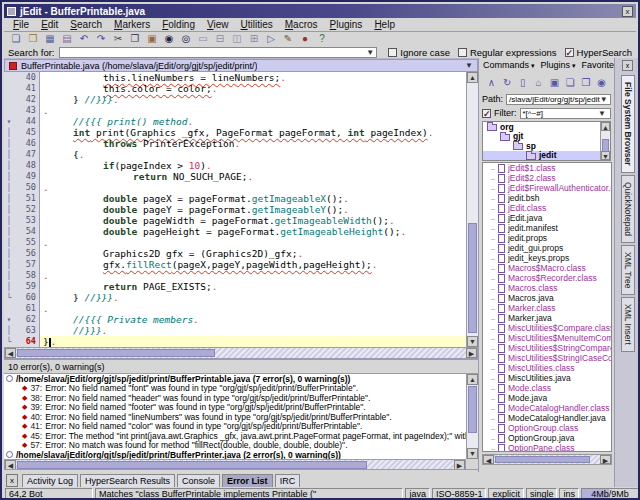 This screenshot has width=640, height=500. What do you see at coordinates (253, 232) in the screenshot?
I see `code-text: double pageHeight = pageFormat.getImagea…` at bounding box center [253, 232].